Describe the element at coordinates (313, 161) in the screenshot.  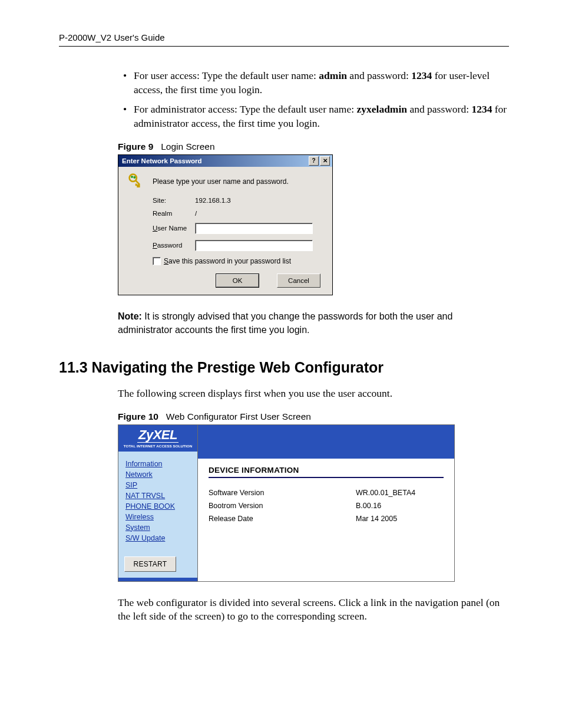
I see `help-icon: ?` at that location.